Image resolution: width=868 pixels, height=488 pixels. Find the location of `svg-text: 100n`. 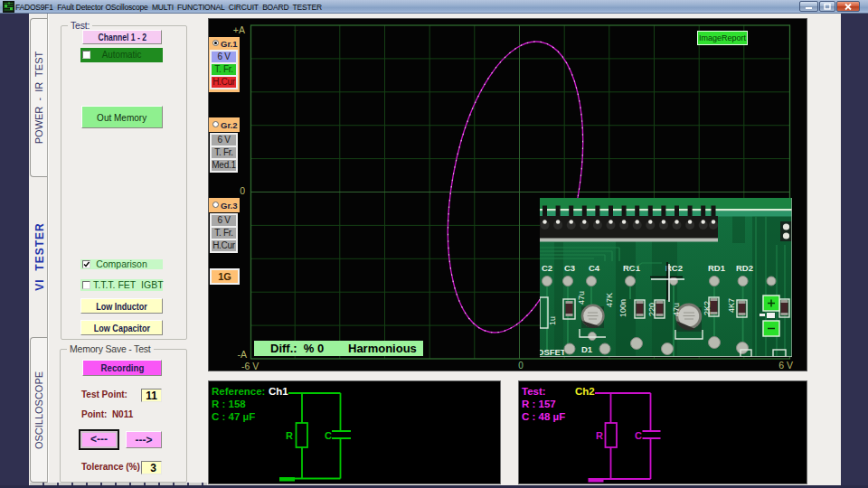

svg-text: 100n is located at coordinates (623, 308).